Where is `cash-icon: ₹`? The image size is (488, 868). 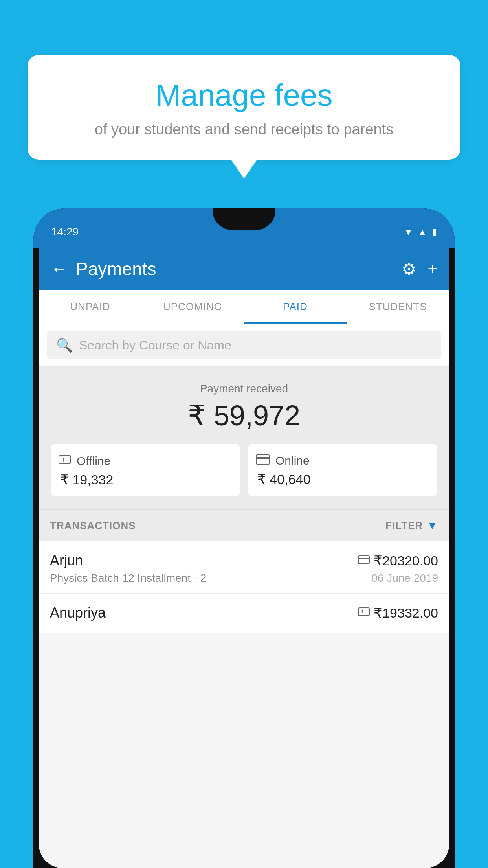
cash-icon: ₹ is located at coordinates (364, 613).